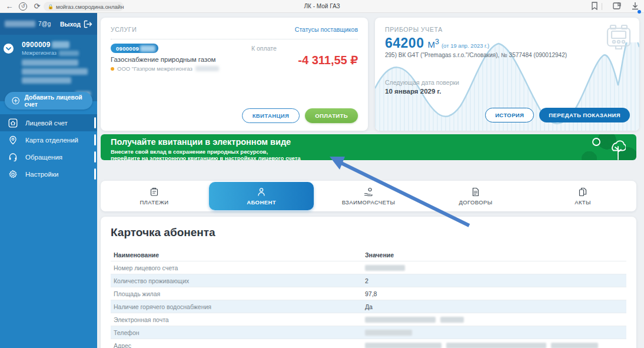 Image resolution: width=644 pixels, height=348 pixels. I want to click on downloads-icon, so click(635, 7).